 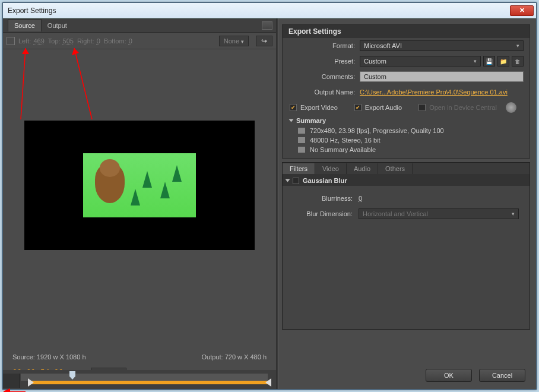 What do you see at coordinates (39, 41) in the screenshot?
I see `crop-left-value: 469` at bounding box center [39, 41].